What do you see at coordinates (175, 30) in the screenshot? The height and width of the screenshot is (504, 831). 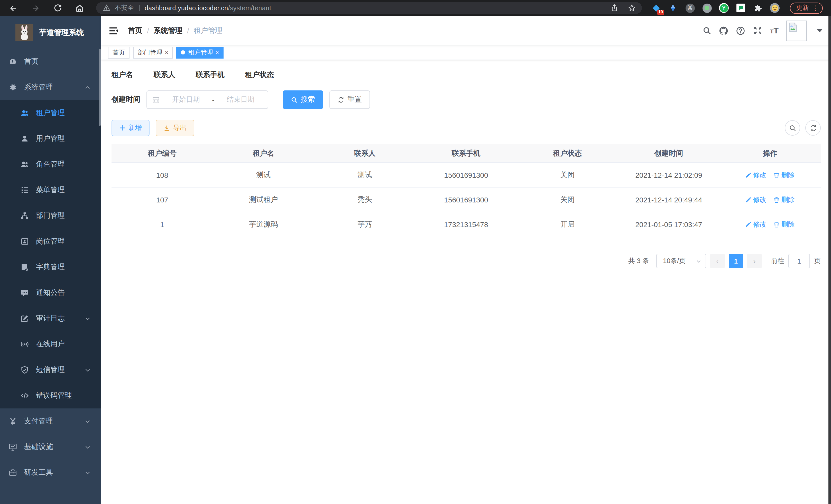 I see `breadcrumb: 首页/系统管理/租户管理` at bounding box center [175, 30].